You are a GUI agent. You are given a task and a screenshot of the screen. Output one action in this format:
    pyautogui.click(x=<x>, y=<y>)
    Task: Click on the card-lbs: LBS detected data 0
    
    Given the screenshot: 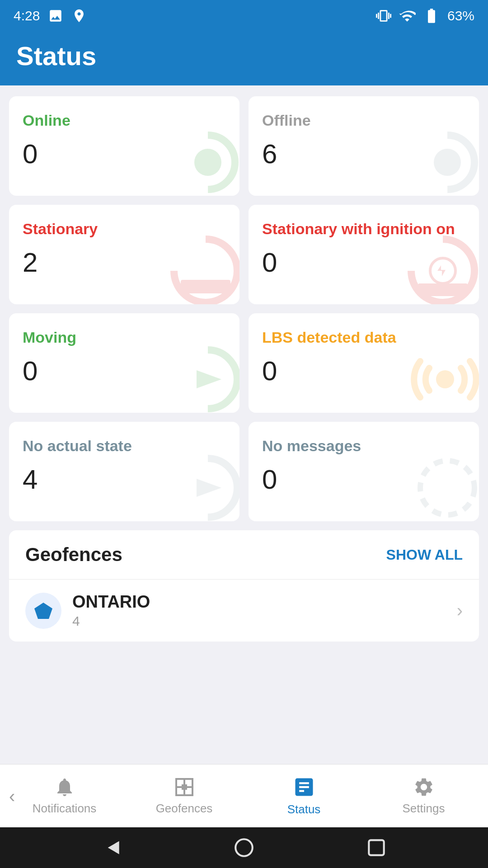 What is the action you would take?
    pyautogui.click(x=364, y=363)
    